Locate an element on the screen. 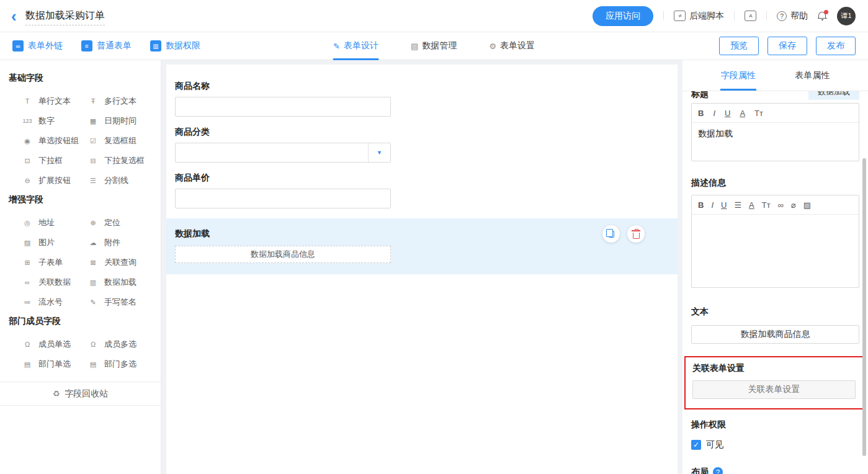 Image resolution: width=868 pixels, height=474 pixels. data-load-action-button: 数据加载商品信息 is located at coordinates (283, 254).